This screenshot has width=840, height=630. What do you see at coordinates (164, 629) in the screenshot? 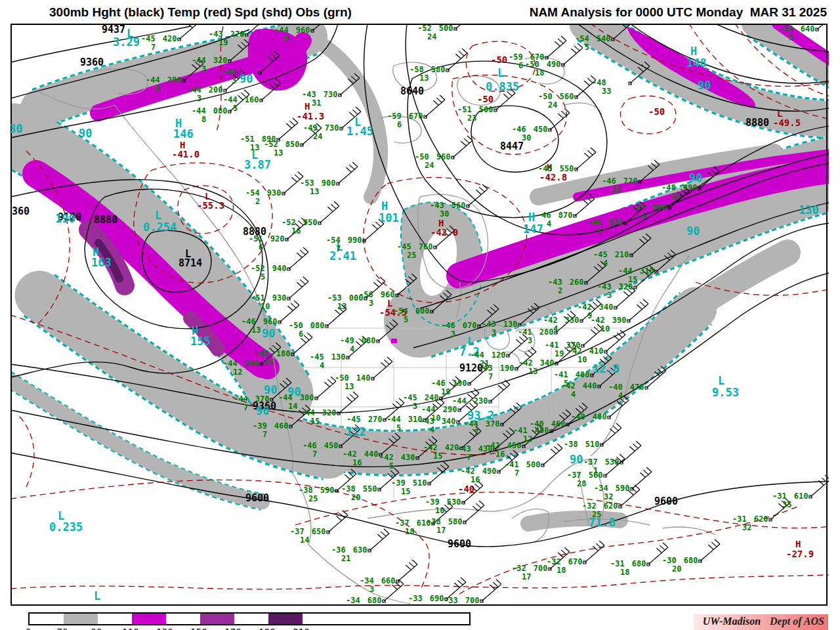
I see `colorbar-tick-label: 130` at bounding box center [164, 629].